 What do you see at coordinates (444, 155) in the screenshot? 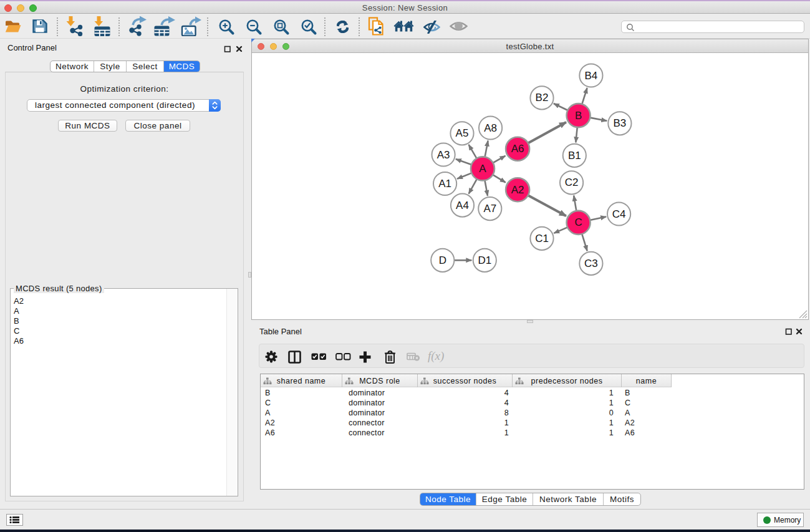
I see `svg-text: A3` at bounding box center [444, 155].